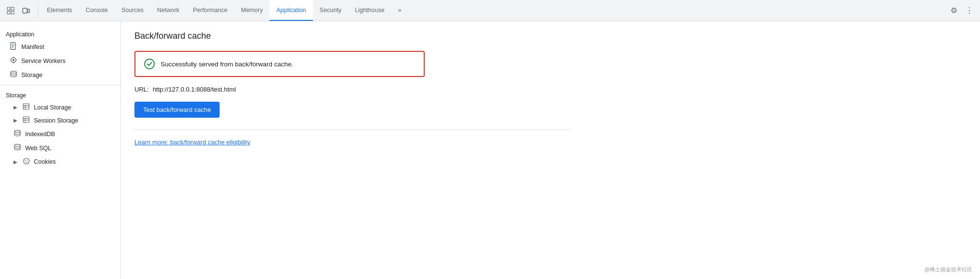 The height and width of the screenshot is (279, 980). I want to click on success-box: Successfully served from back/forward ca…, so click(280, 64).